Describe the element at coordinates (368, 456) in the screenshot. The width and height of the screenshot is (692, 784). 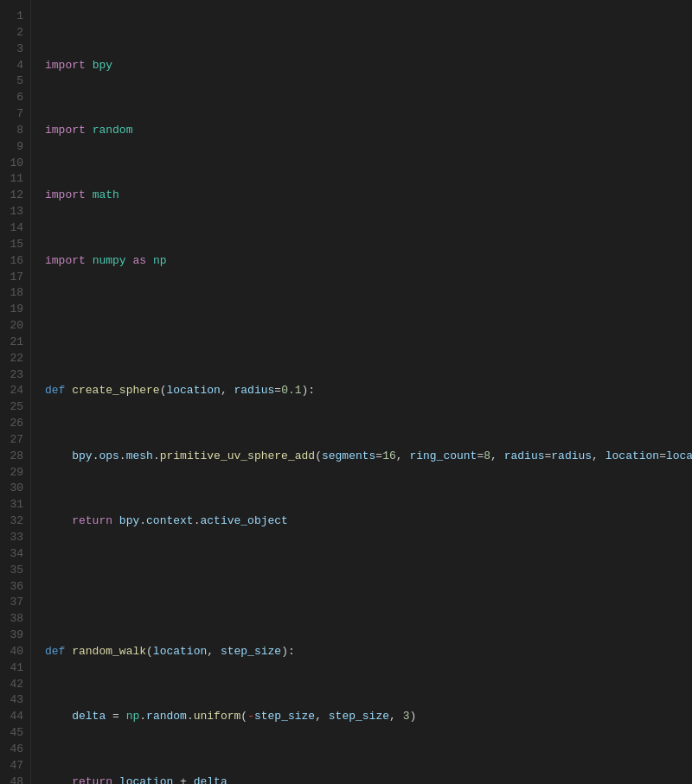
I see `code-line-7: bpy.ops.mesh.primitive_uv_sphere_add(seg…` at that location.